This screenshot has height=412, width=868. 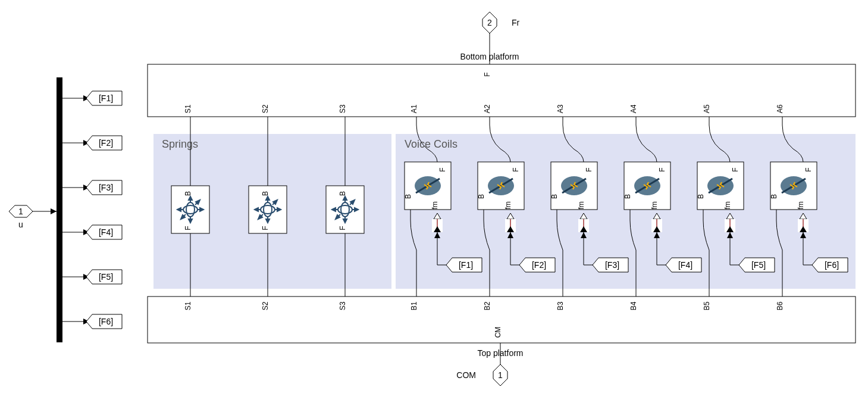 What do you see at coordinates (106, 232) in the screenshot?
I see `goto-tag-label: [F4]` at bounding box center [106, 232].